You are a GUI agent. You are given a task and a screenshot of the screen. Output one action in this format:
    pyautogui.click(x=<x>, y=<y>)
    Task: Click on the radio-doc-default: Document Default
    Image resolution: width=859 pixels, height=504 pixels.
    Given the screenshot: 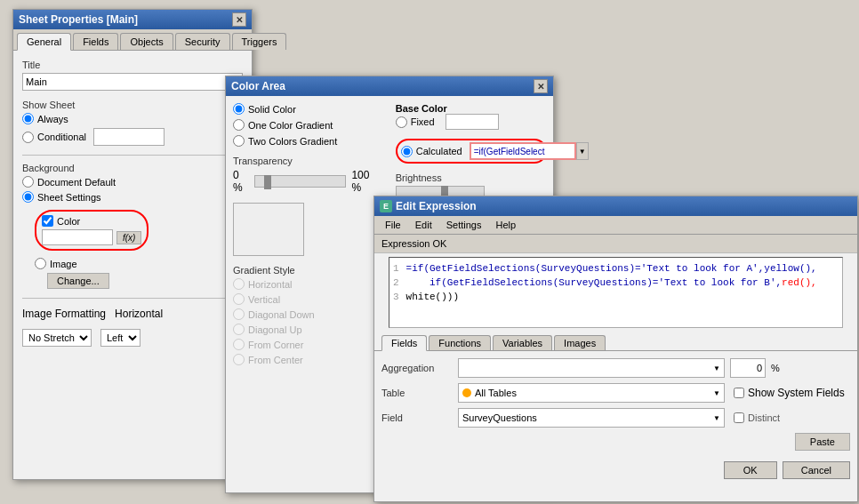 What is the action you would take?
    pyautogui.click(x=132, y=181)
    